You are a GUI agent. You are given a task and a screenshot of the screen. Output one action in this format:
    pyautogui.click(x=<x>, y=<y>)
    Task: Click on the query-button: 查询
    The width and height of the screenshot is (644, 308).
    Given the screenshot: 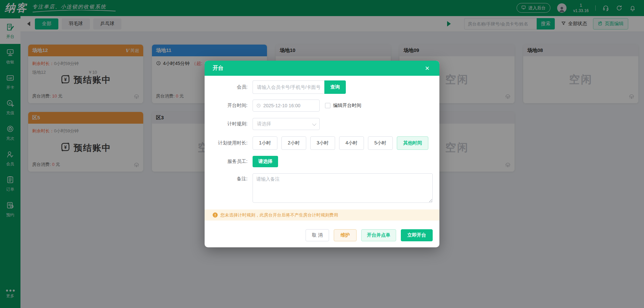 What is the action you would take?
    pyautogui.click(x=335, y=87)
    